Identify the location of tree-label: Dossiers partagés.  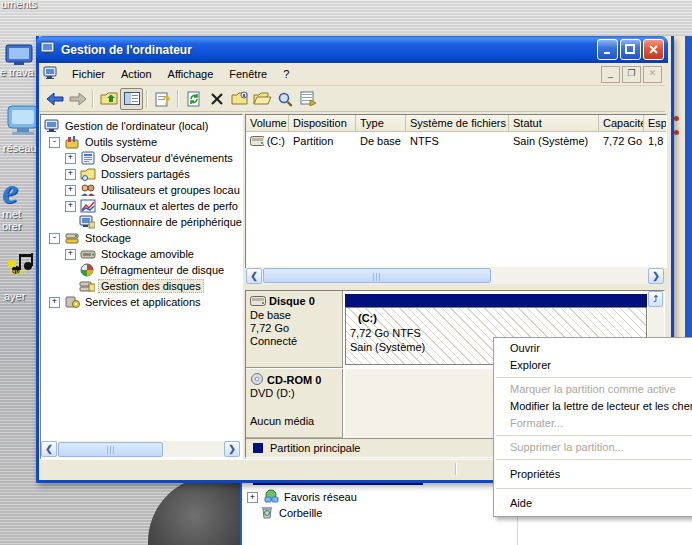
(146, 174).